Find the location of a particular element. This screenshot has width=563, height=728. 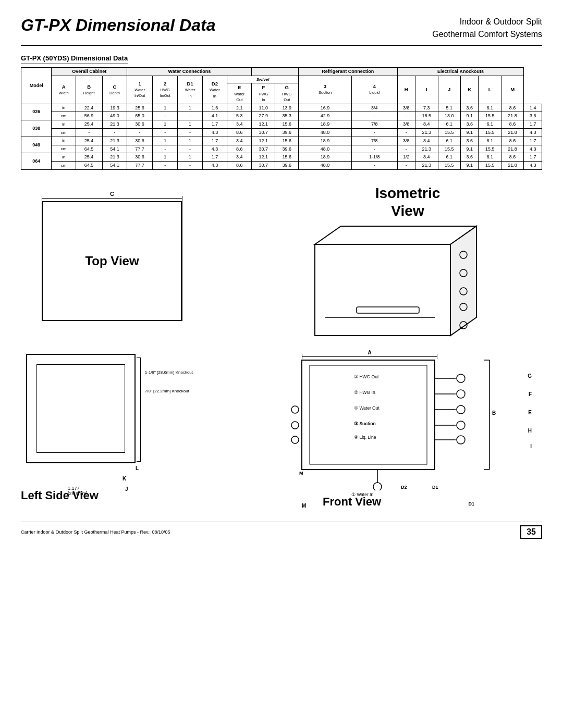

right-bracket is located at coordinates (179, 261).